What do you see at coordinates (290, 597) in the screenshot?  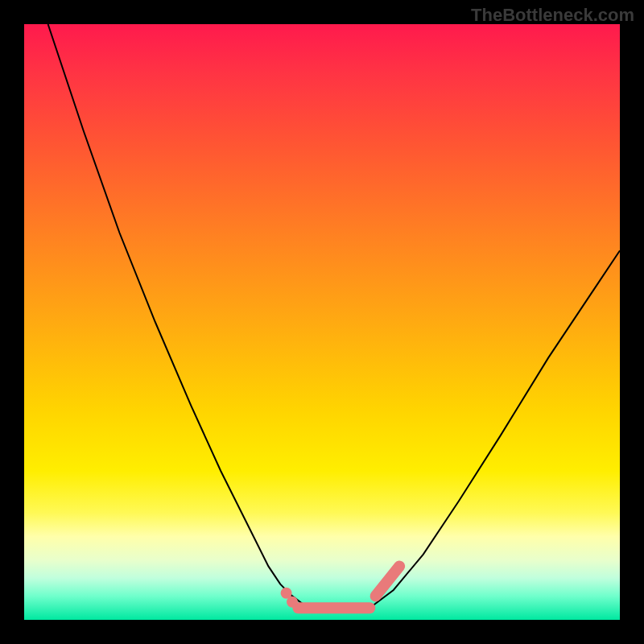 I see `highlight-dots` at bounding box center [290, 597].